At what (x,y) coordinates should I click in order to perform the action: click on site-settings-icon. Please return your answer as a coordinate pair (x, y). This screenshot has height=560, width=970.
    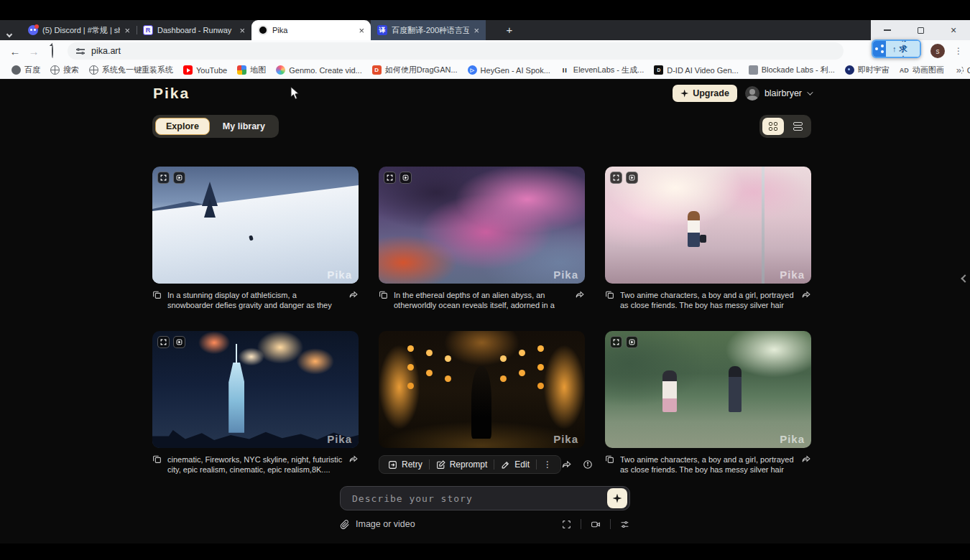
    Looking at the image, I should click on (80, 51).